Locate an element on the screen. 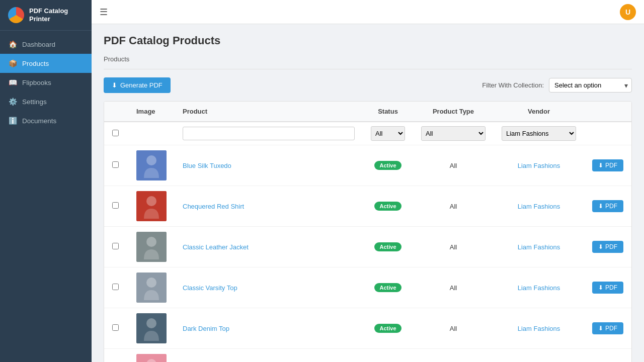  topbar-right: U is located at coordinates (628, 12).